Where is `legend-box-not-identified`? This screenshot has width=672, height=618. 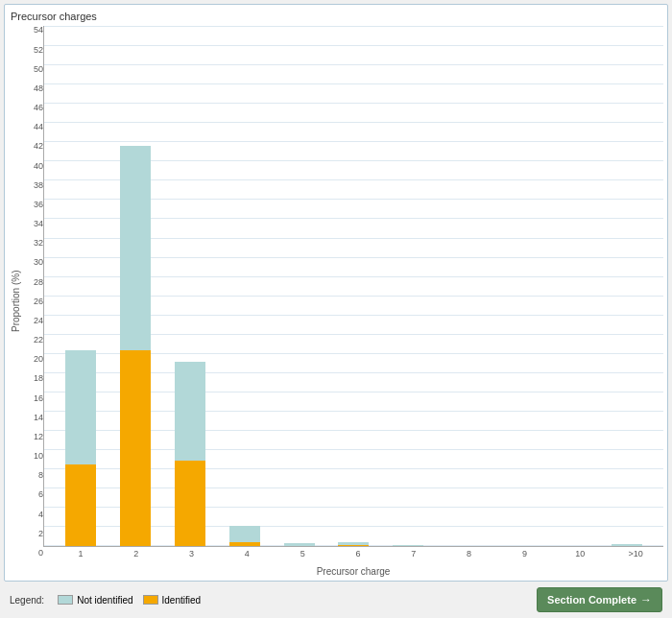 legend-box-not-identified is located at coordinates (65, 600).